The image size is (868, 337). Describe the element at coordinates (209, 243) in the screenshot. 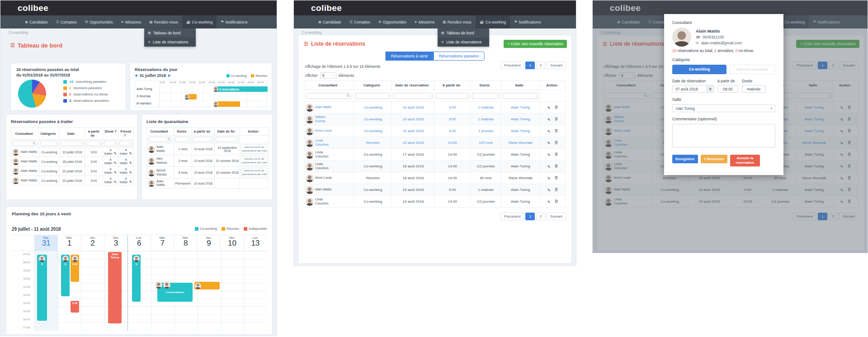

I see `calendar-day-header: Jeu.9` at that location.